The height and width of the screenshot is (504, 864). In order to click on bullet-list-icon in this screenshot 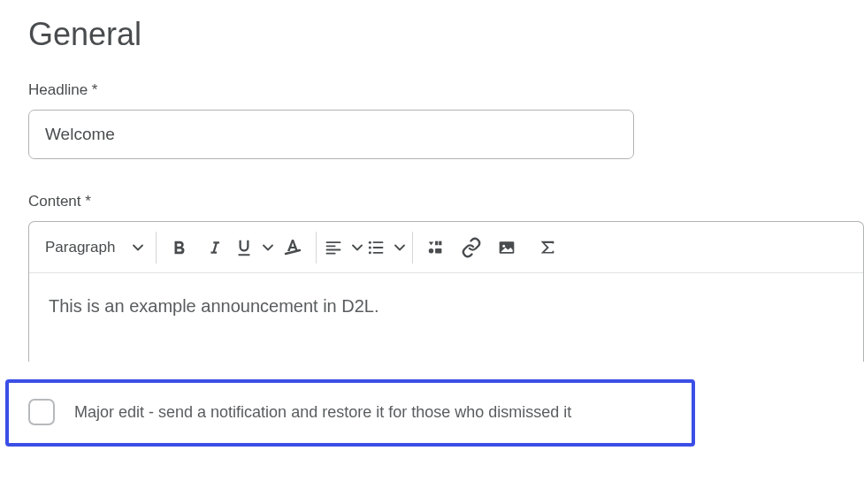, I will do `click(376, 248)`.